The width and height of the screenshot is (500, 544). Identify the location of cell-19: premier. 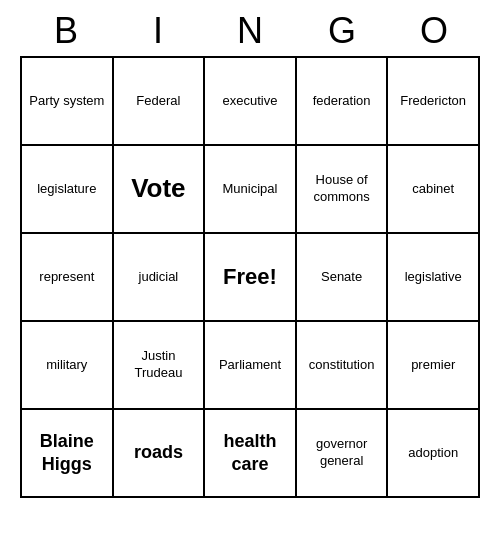
(434, 366).